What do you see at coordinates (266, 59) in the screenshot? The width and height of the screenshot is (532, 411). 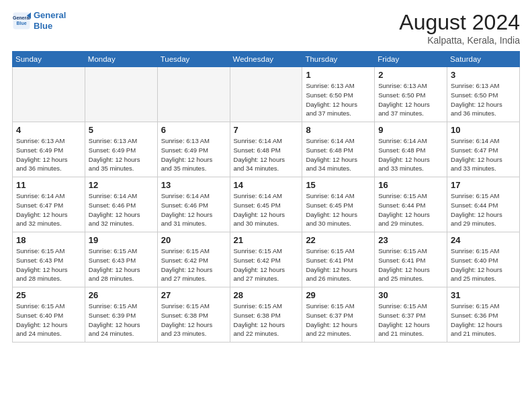 I see `weekday-wednesday: Wednesday` at bounding box center [266, 59].